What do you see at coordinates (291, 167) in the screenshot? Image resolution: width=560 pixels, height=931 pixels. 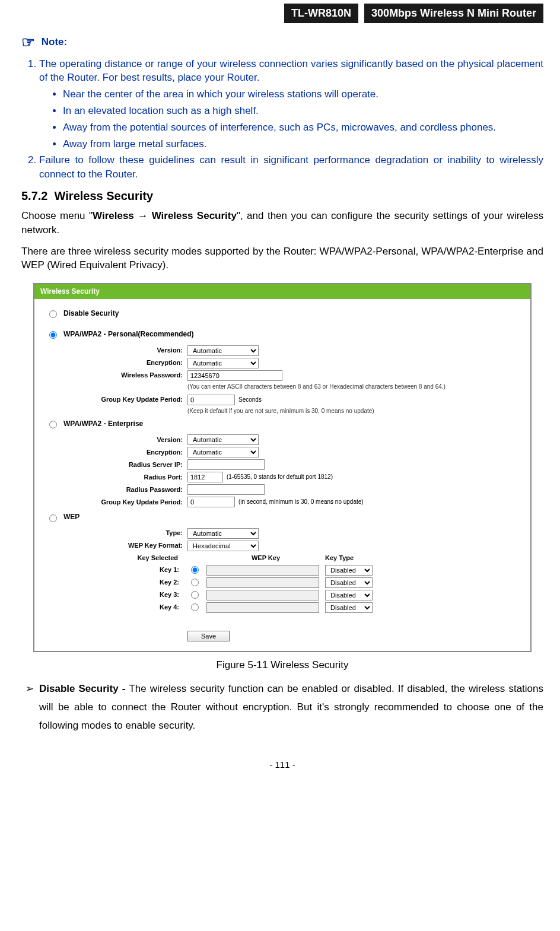 I see `note-item-2: Failure to follow these guidelines can r…` at bounding box center [291, 167].